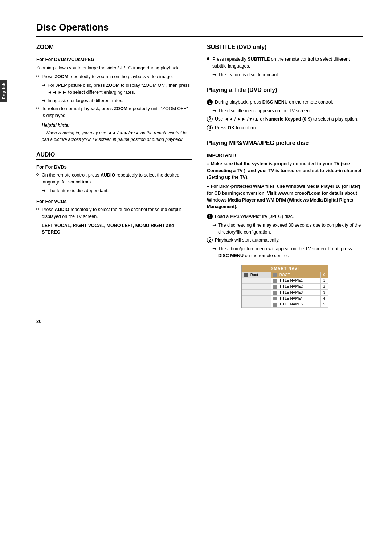 The width and height of the screenshot is (392, 555). I want to click on playing-item1-arrow: ➜ The disc title menu appears on the TV …, so click(287, 111).